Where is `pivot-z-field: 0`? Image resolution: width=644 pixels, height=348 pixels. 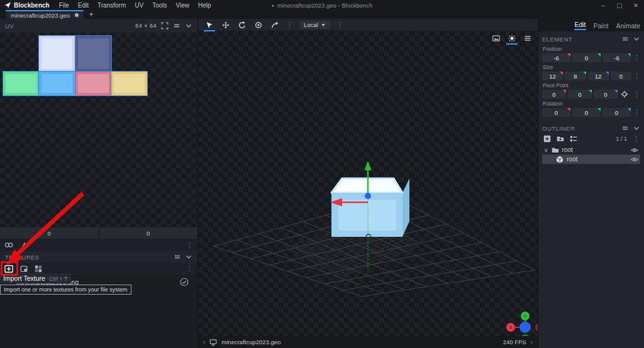
pivot-z-field: 0 is located at coordinates (606, 94).